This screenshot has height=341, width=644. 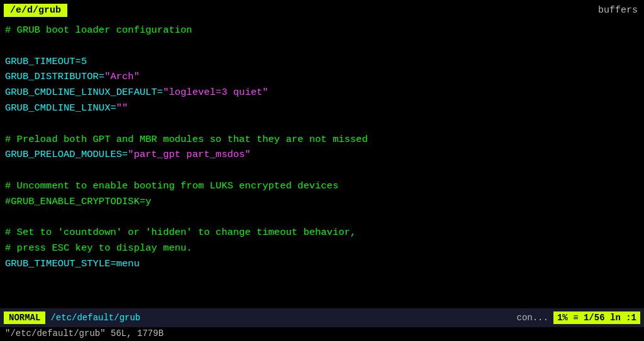 What do you see at coordinates (322, 249) in the screenshot?
I see `editor-line: # press ESC key to display menu.` at bounding box center [322, 249].